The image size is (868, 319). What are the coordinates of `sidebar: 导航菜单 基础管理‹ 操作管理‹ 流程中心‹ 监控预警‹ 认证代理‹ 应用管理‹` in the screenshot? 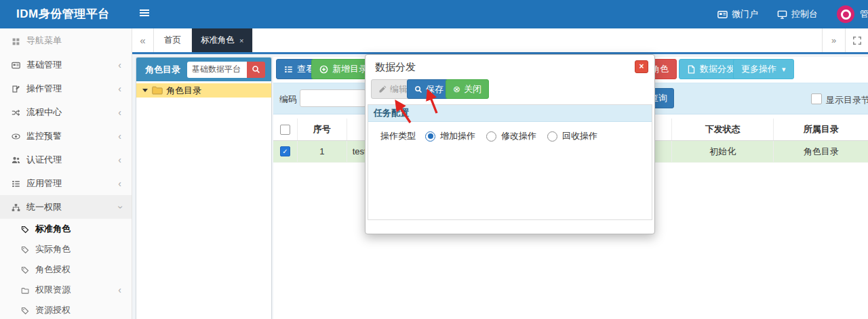 It's located at (66, 173).